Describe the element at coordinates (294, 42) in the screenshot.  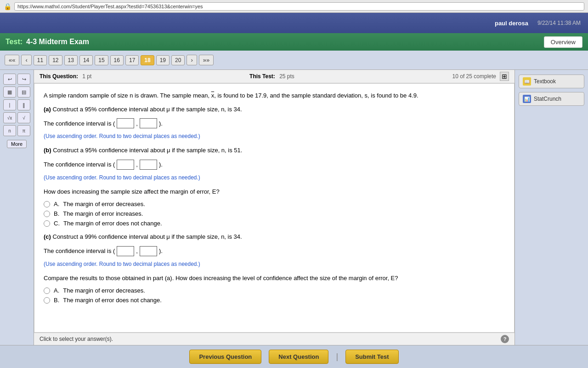
I see `test-header: Test: 4-3 Midterm Exam Overview` at that location.